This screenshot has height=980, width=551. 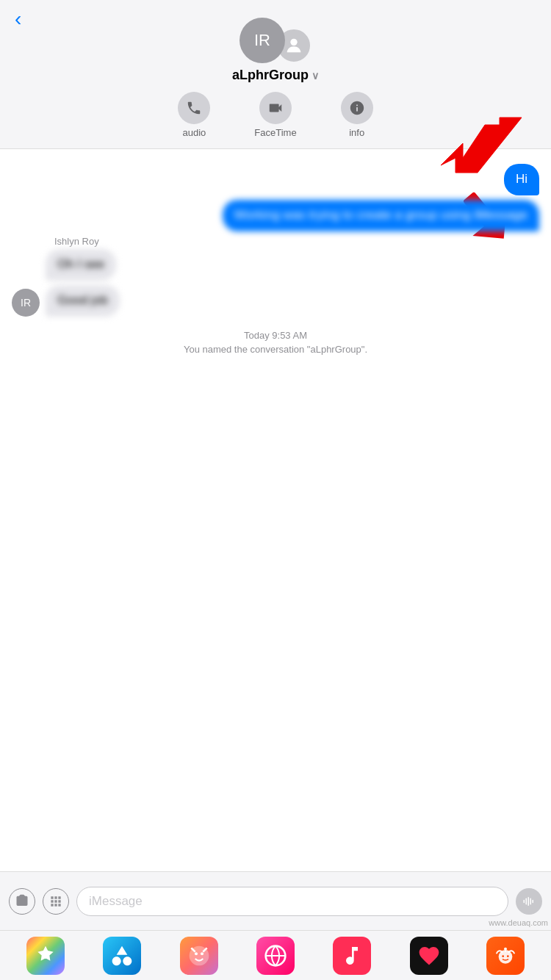 What do you see at coordinates (194, 108) in the screenshot?
I see `audio-icon-circle` at bounding box center [194, 108].